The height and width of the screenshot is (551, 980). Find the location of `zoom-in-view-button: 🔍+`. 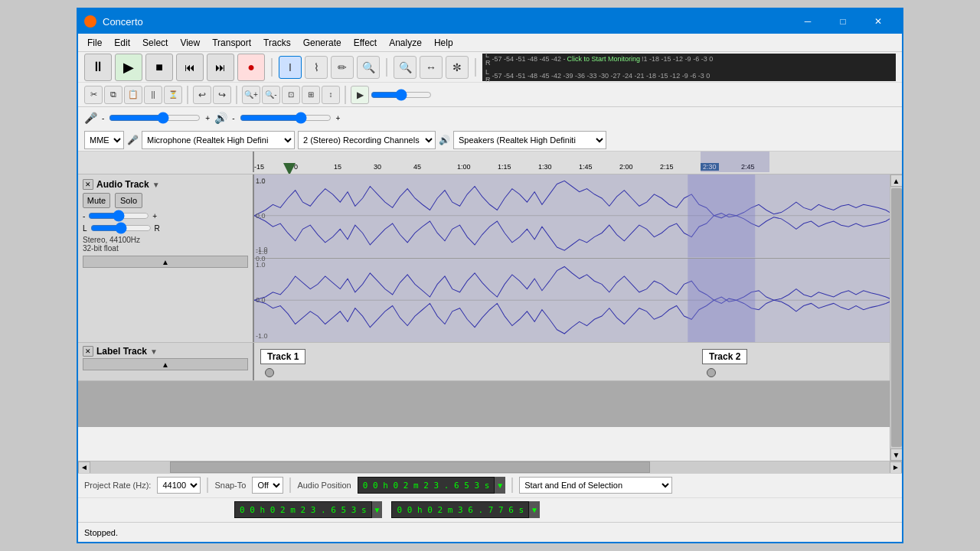

zoom-in-view-button: 🔍+ is located at coordinates (251, 95).